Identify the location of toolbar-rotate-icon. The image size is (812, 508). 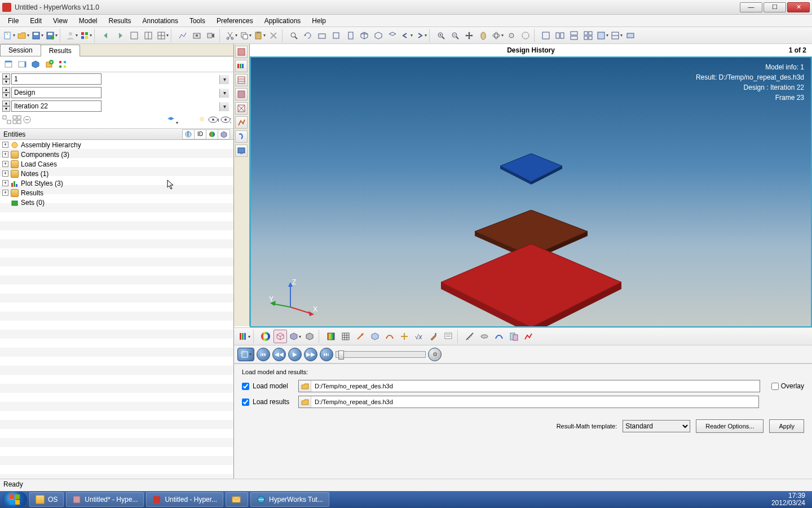
(497, 36).